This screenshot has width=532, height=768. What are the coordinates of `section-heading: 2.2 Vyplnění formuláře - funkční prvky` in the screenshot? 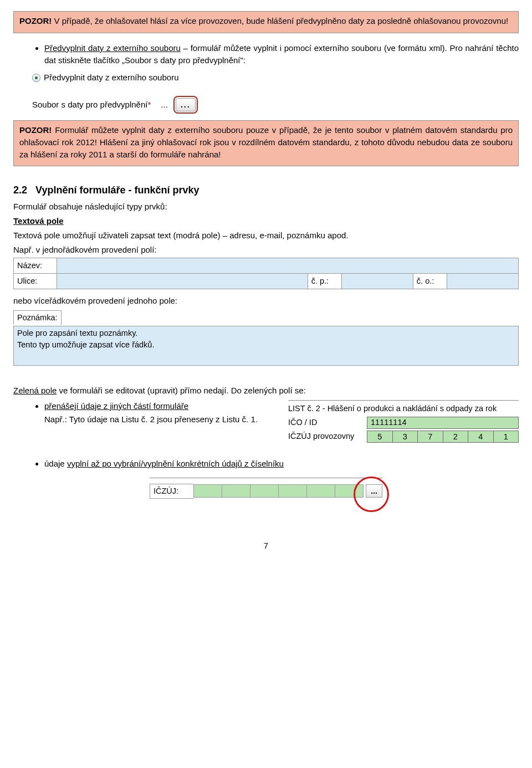 It's located at (266, 190).